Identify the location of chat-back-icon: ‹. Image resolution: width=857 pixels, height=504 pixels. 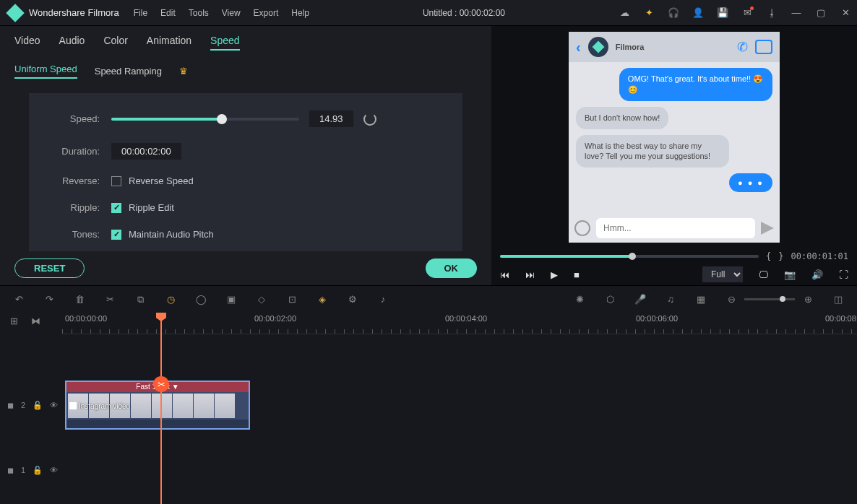
(578, 48).